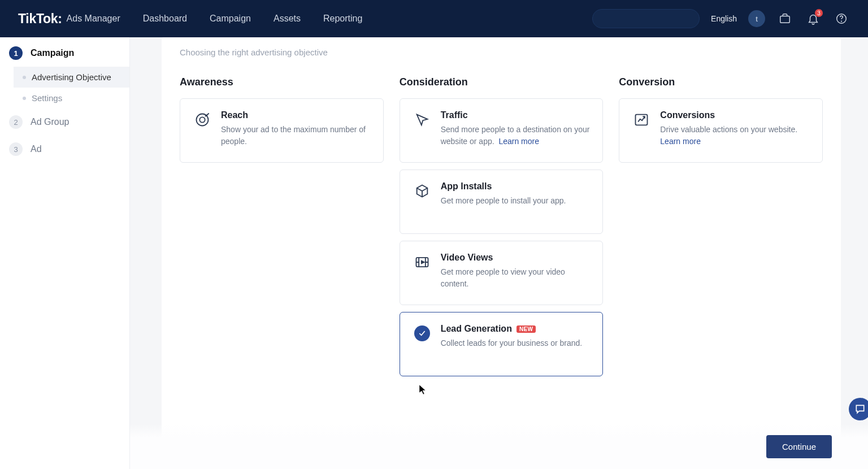 The image size is (868, 469). What do you see at coordinates (819, 13) in the screenshot?
I see `notification-badge: 3` at bounding box center [819, 13].